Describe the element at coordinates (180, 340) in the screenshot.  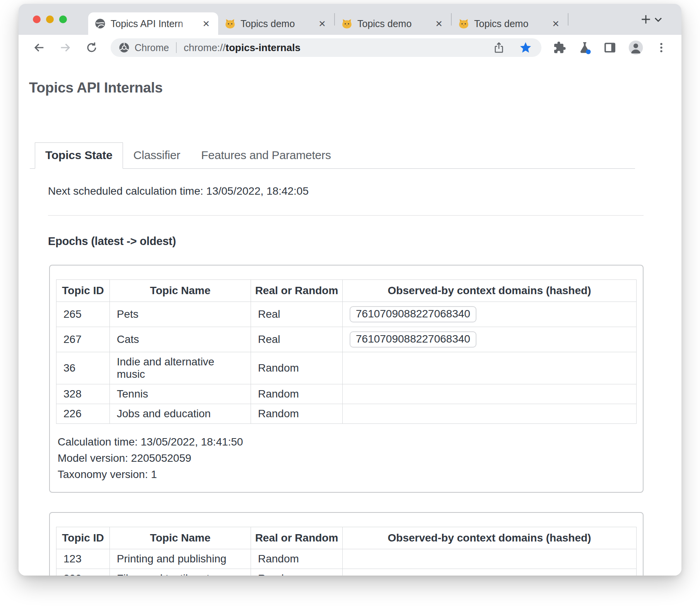
I see `topic-name-cell: Cats` at that location.